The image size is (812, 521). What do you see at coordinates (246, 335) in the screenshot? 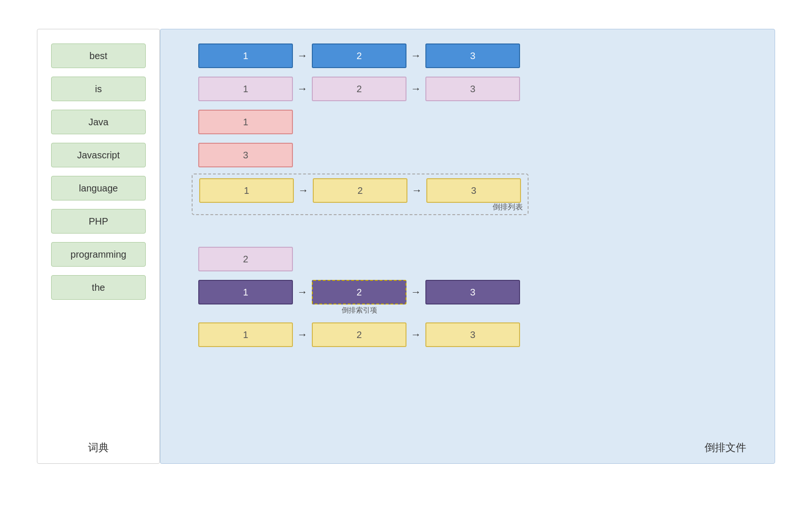
I see `inv-cell-the-1: 1` at bounding box center [246, 335].